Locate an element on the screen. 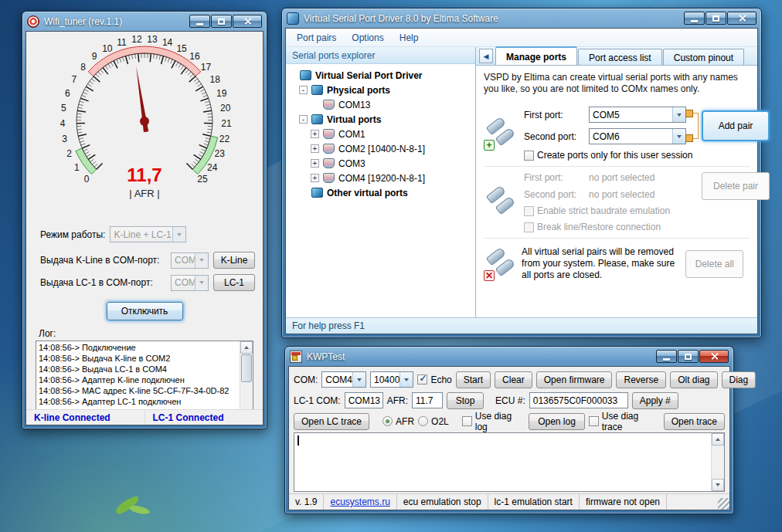 This screenshot has height=532, width=782. wifi-tuner-titlebar: Wifi_tuner (rev.1.1) is located at coordinates (144, 22).